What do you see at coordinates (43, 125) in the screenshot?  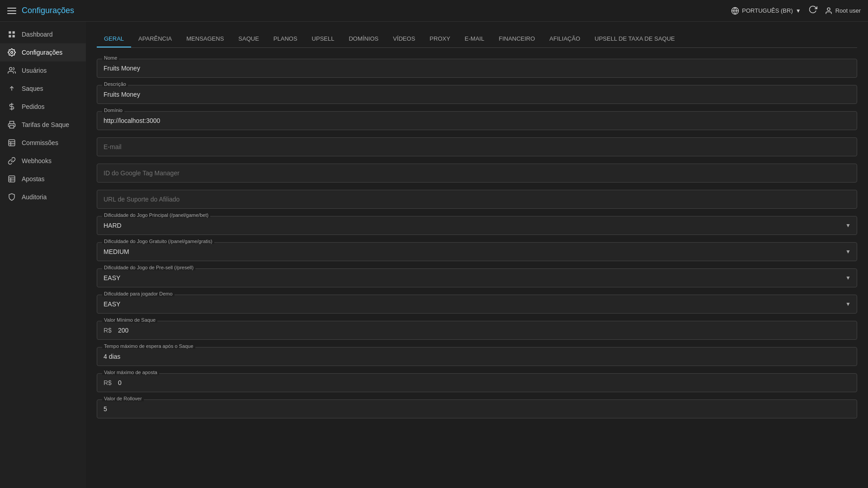 I see `sidebar-item-tarifas: Tarifas de Saque` at bounding box center [43, 125].